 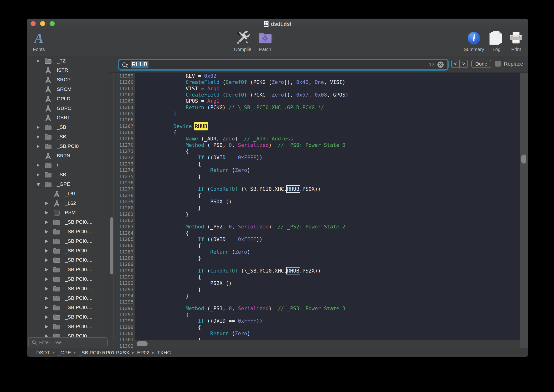 What do you see at coordinates (524, 159) in the screenshot?
I see `vertical-scrollbar-thumb` at bounding box center [524, 159].